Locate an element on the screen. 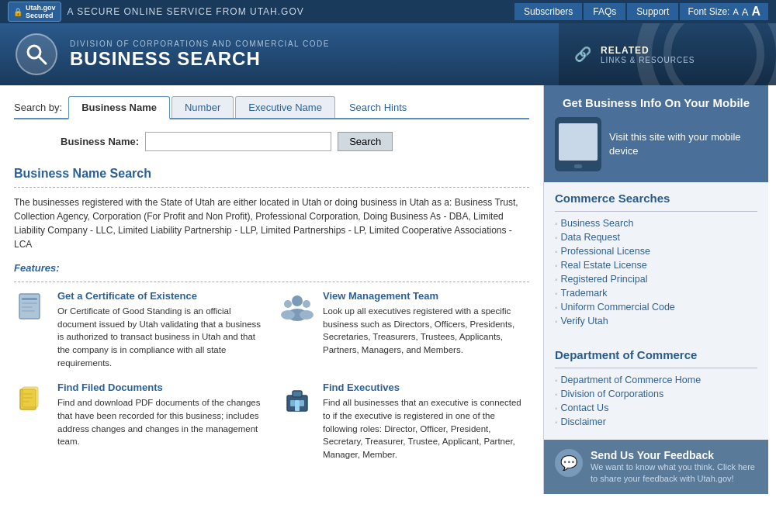 This screenshot has width=776, height=532. feature-executives-title: Find Executives is located at coordinates (426, 388).